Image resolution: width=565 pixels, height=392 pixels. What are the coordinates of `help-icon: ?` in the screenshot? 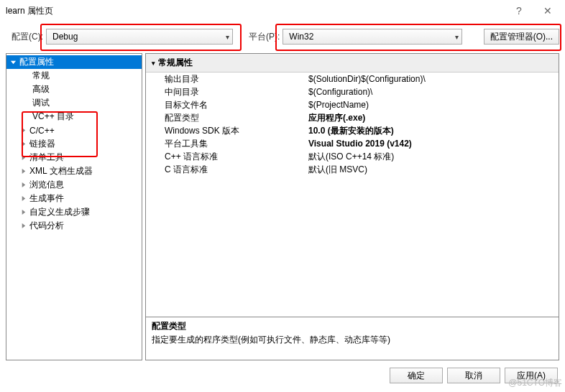 It's located at (519, 11).